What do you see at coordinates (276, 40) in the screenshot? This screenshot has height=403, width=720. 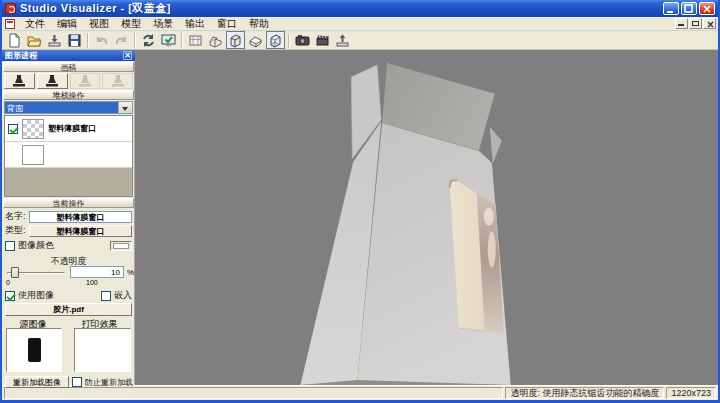 I see `wireframe-box-icon` at bounding box center [276, 40].